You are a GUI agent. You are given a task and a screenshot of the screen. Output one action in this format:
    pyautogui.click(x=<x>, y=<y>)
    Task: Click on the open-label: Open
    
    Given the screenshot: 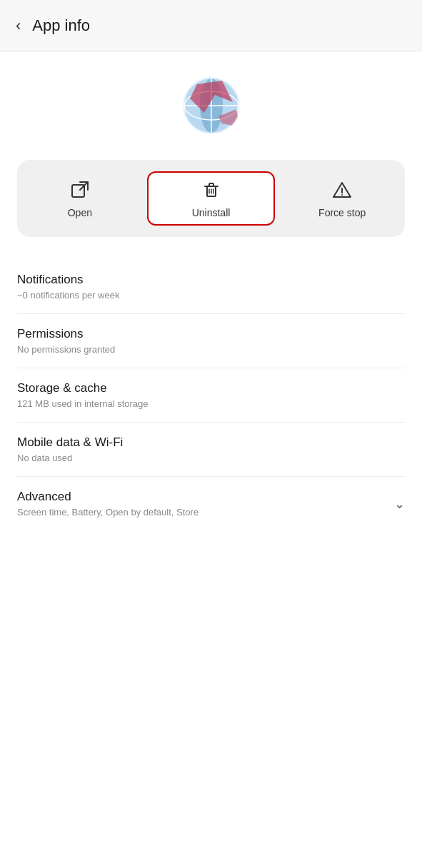 What is the action you would take?
    pyautogui.click(x=80, y=213)
    